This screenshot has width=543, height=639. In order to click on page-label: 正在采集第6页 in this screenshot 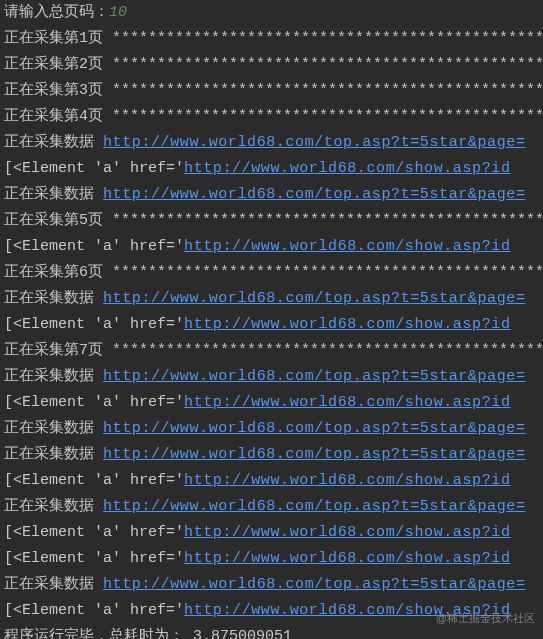, I will do `click(58, 272)`.